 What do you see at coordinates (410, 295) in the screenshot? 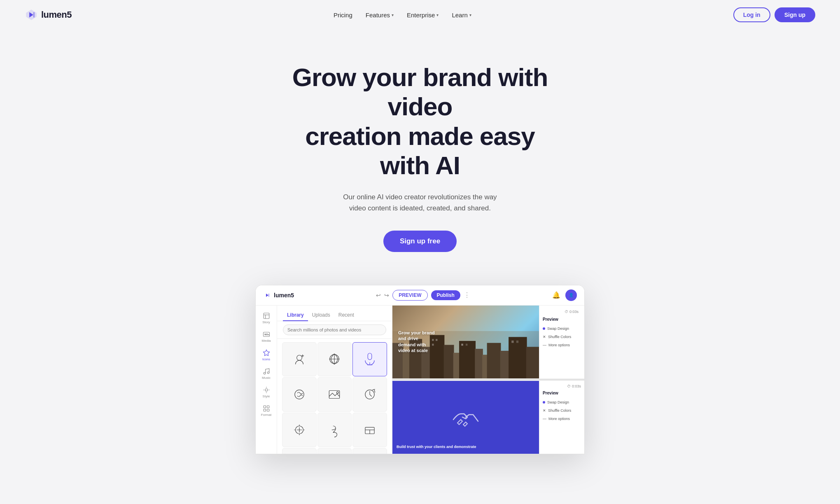
I see `preview-button: PREVIEW` at bounding box center [410, 295].